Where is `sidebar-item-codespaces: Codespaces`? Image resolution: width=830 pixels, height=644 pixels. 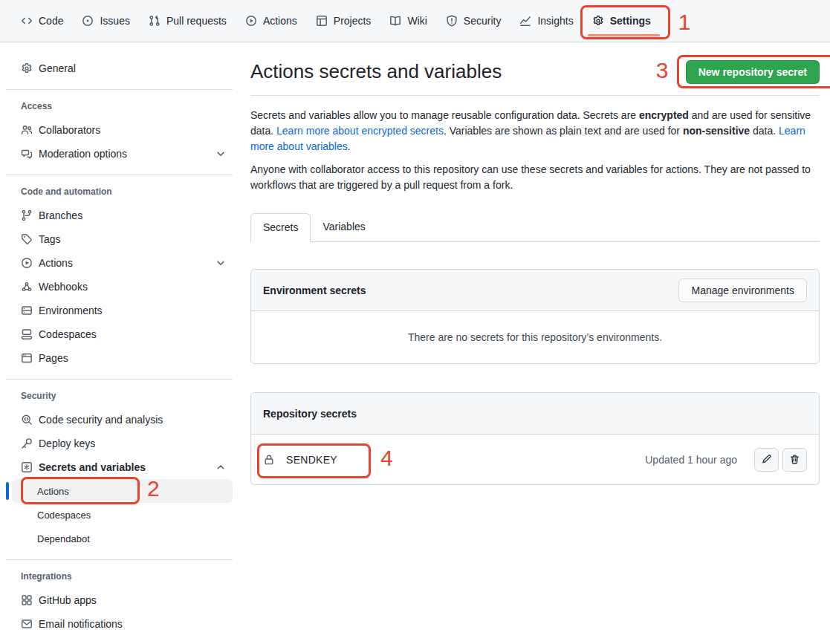
sidebar-item-codespaces: Codespaces is located at coordinates (119, 334).